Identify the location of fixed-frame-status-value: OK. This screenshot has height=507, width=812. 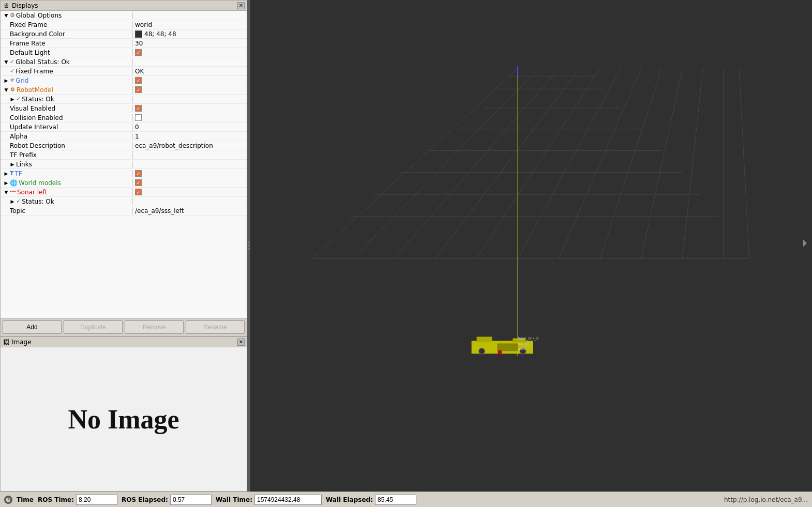
(140, 71).